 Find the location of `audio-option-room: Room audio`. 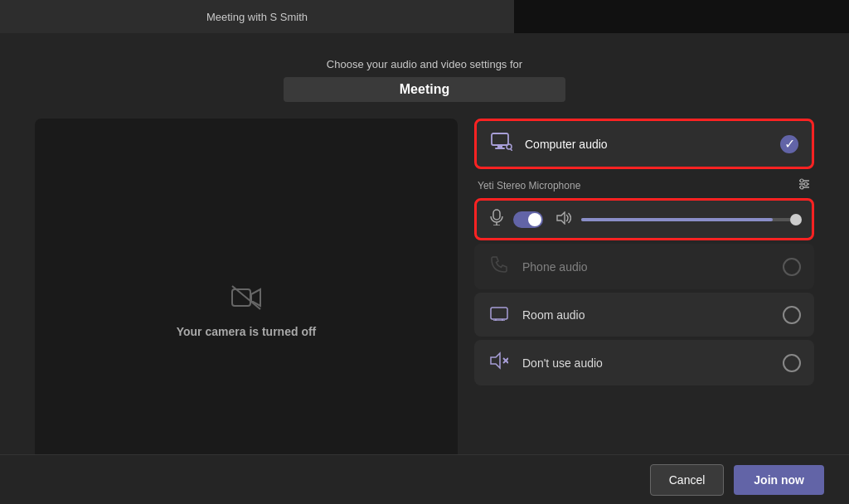

audio-option-room: Room audio is located at coordinates (644, 315).